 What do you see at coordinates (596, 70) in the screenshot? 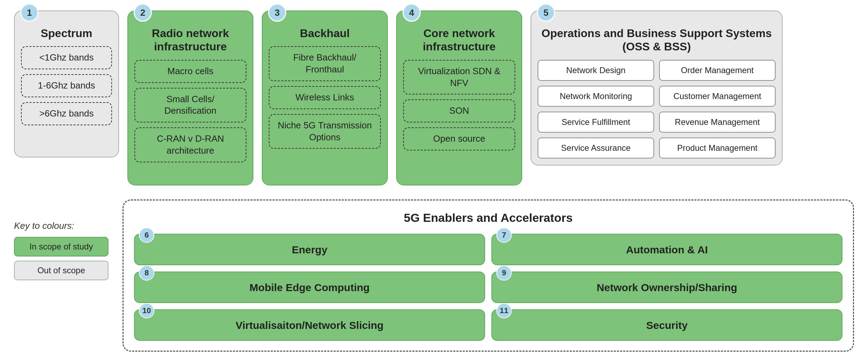
I see `oss-item-0: Network Design` at bounding box center [596, 70].